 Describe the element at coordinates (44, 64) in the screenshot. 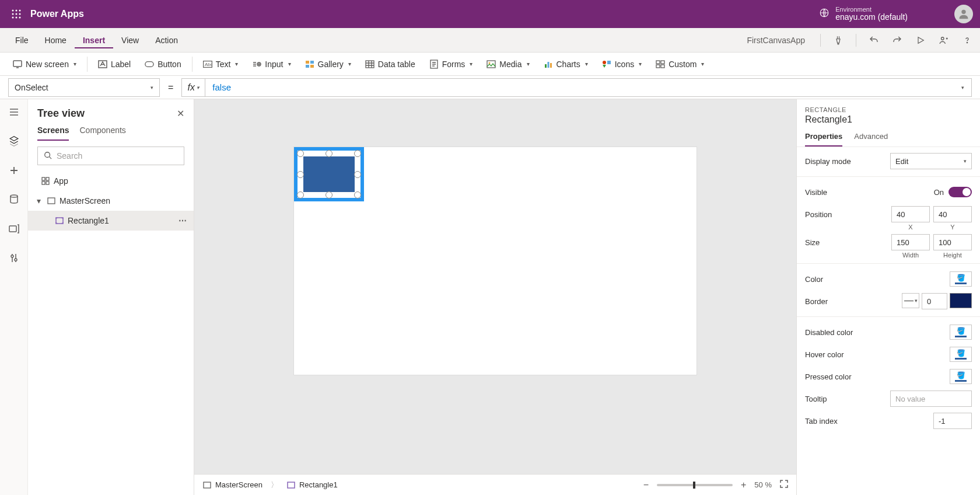

I see `new-screen-button: New screen▾` at that location.